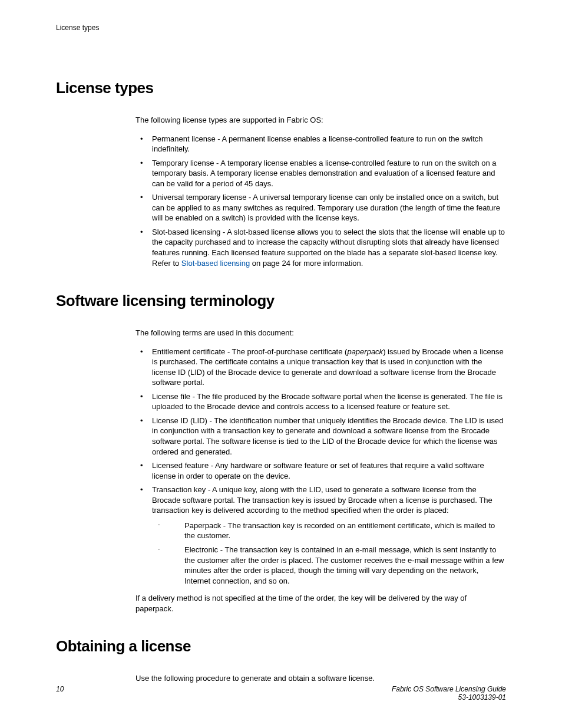  I want to click on heading-obtaining: Obtaining a license, so click(281, 646).